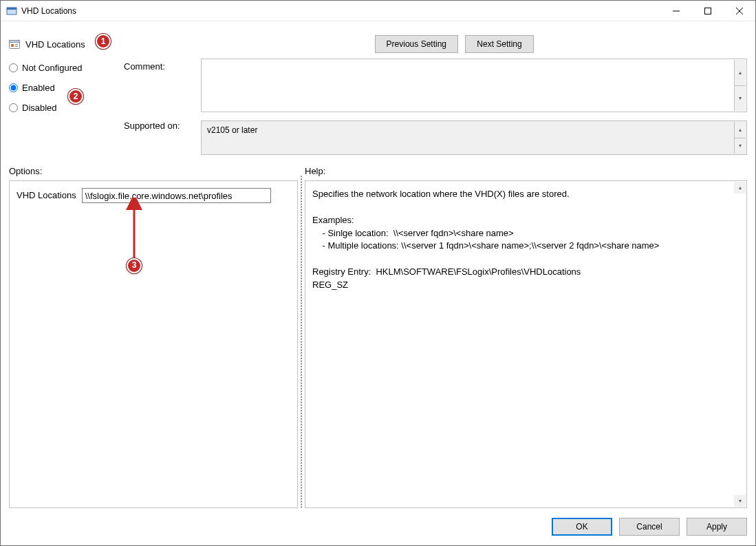 The image size is (756, 546). What do you see at coordinates (526, 172) in the screenshot?
I see `help-header: Help:` at bounding box center [526, 172].